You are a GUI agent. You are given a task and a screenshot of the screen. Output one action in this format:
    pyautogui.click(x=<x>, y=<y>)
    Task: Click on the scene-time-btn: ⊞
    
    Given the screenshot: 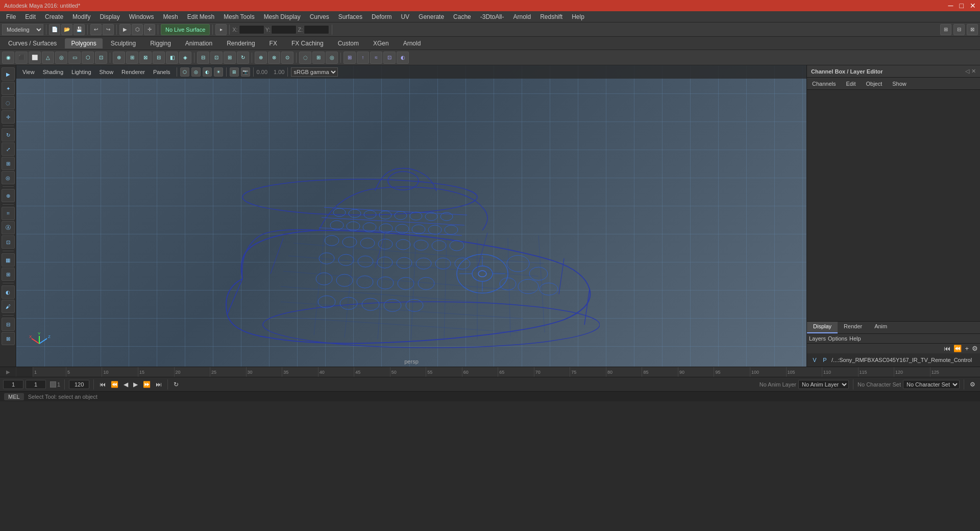 What is the action you would take?
    pyautogui.click(x=8, y=274)
    